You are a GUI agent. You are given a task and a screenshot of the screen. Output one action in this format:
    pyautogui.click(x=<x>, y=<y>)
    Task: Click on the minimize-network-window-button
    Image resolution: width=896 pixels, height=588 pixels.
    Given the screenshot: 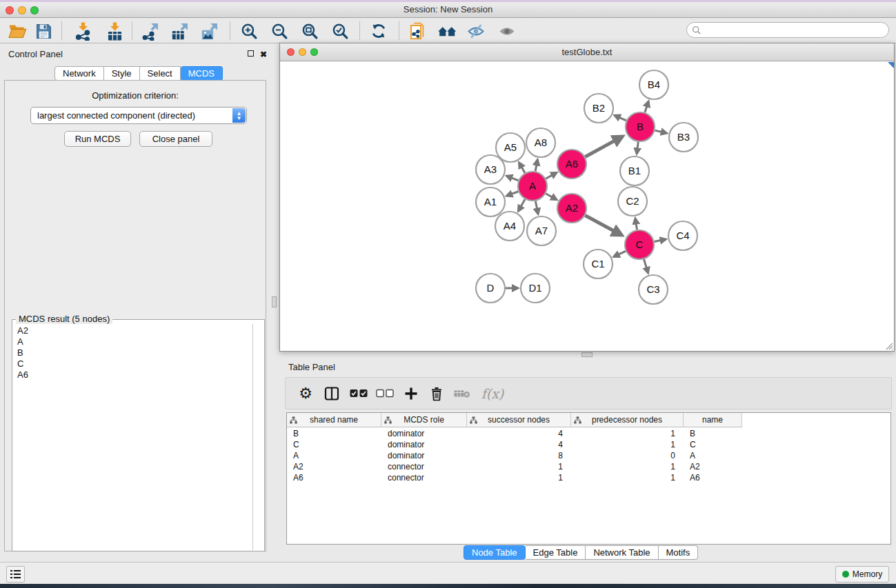 What is the action you would take?
    pyautogui.click(x=302, y=52)
    